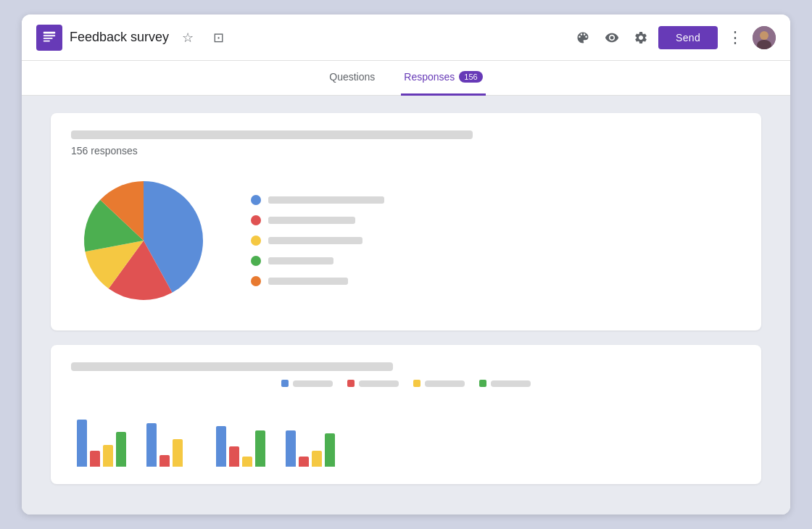 This screenshot has width=812, height=529. Describe the element at coordinates (318, 241) in the screenshot. I see `pie-legend` at that location.